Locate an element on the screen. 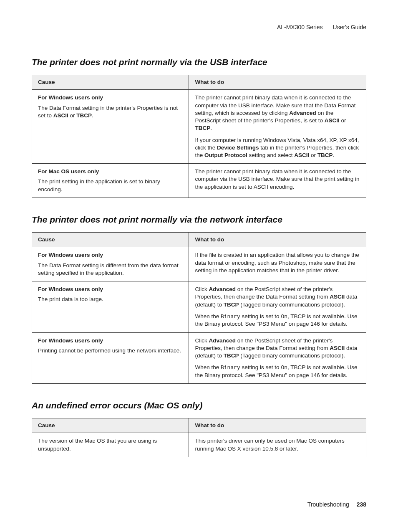 The height and width of the screenshot is (532, 398). table-row: For Mac OS users only The print setting … is located at coordinates (199, 181).